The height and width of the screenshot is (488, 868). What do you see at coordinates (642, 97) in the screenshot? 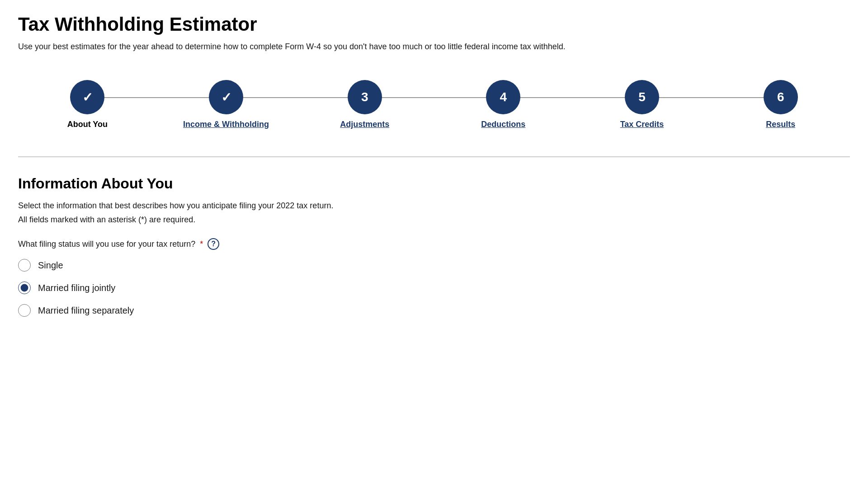
I see `step-5-number: 5` at bounding box center [642, 97].